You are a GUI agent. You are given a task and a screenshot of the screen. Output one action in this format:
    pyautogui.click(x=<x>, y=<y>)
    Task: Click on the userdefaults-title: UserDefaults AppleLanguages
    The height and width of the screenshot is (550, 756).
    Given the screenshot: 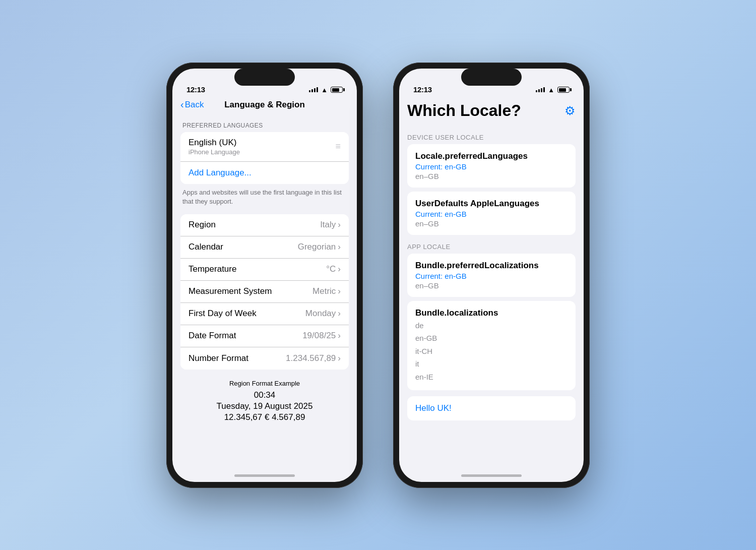 What is the action you would take?
    pyautogui.click(x=491, y=204)
    